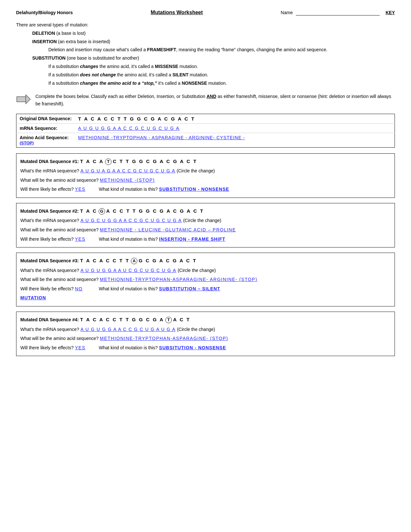  What do you see at coordinates (128, 180) in the screenshot?
I see `mutation-1-amino-value: METHIONINE -(STOP)` at bounding box center [128, 180].